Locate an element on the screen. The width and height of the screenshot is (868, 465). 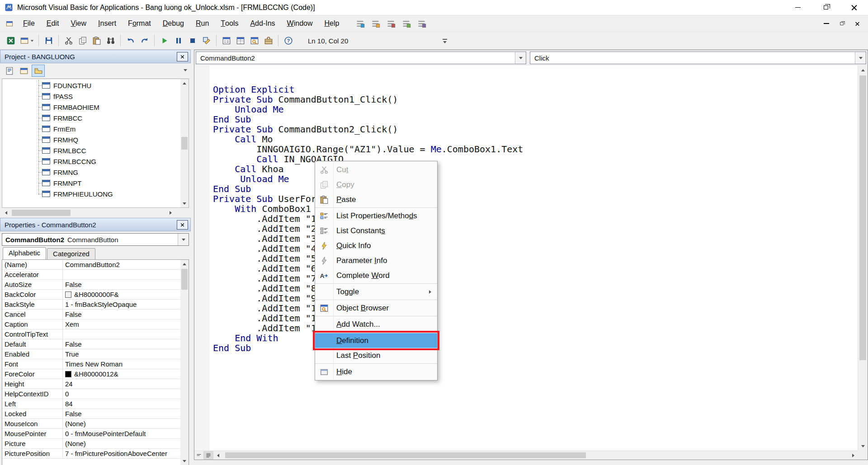
toggle-folders-button is located at coordinates (38, 70).